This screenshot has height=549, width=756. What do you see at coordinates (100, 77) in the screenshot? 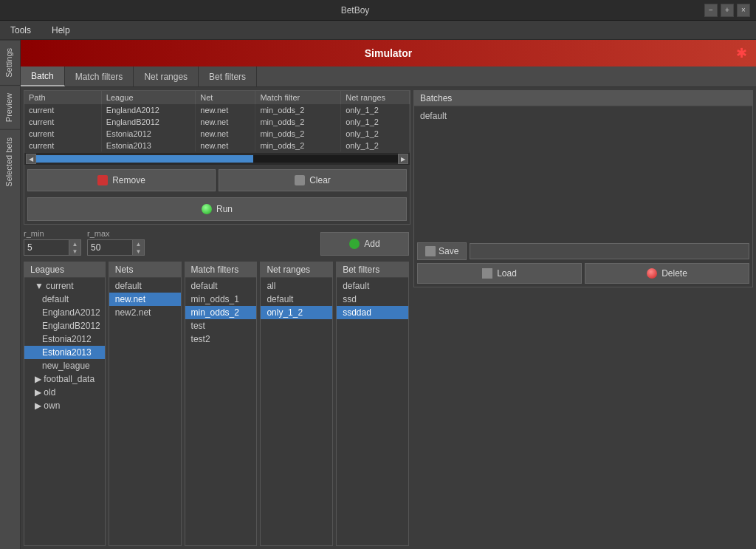
I see `tab-match-filters: Match filters` at bounding box center [100, 77].